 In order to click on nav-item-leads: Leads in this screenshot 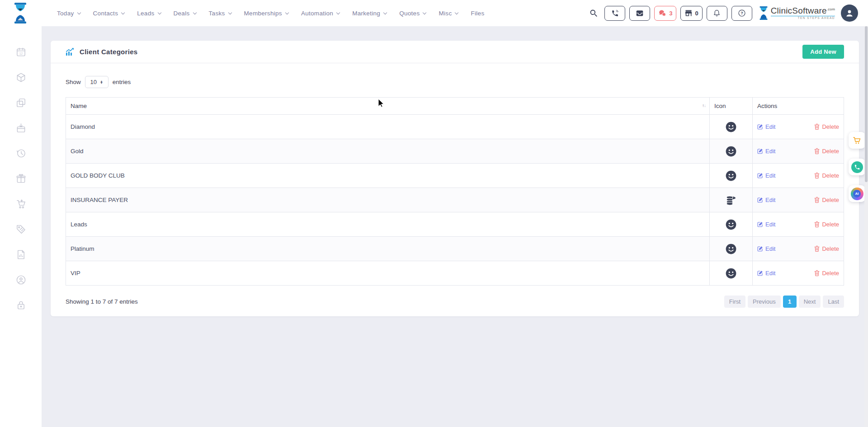, I will do `click(149, 14)`.